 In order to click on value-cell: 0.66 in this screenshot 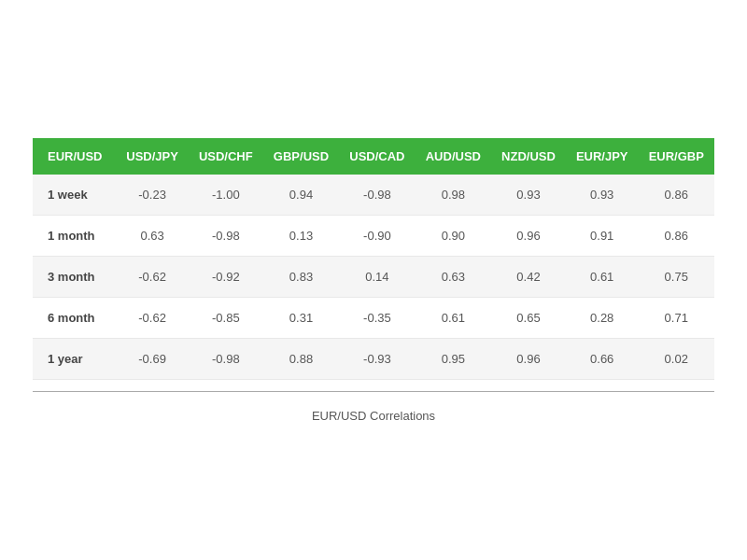, I will do `click(602, 358)`.